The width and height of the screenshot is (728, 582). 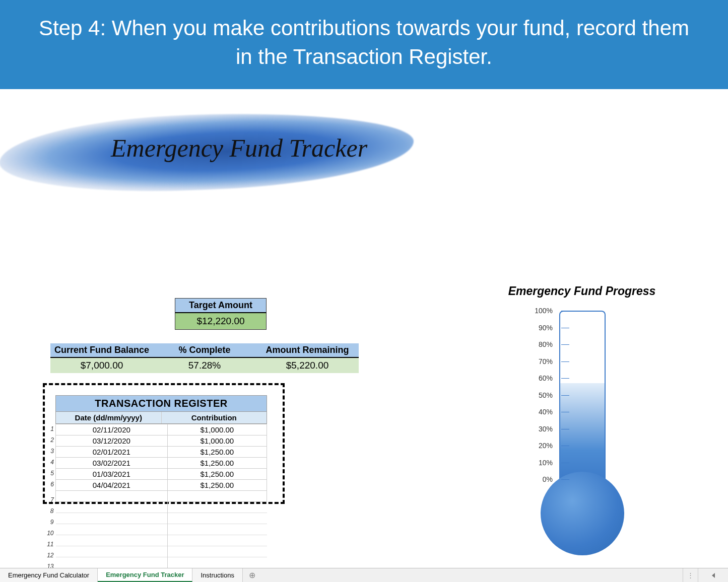 I want to click on tab-scroll-left, so click(x=713, y=575).